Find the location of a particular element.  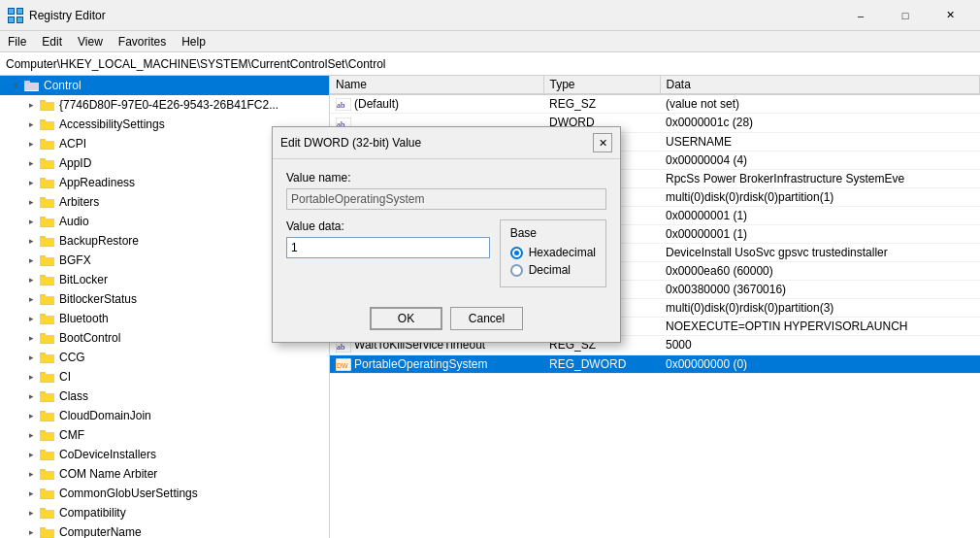

tree-item-ccg: ▸ CCG is located at coordinates (165, 357).